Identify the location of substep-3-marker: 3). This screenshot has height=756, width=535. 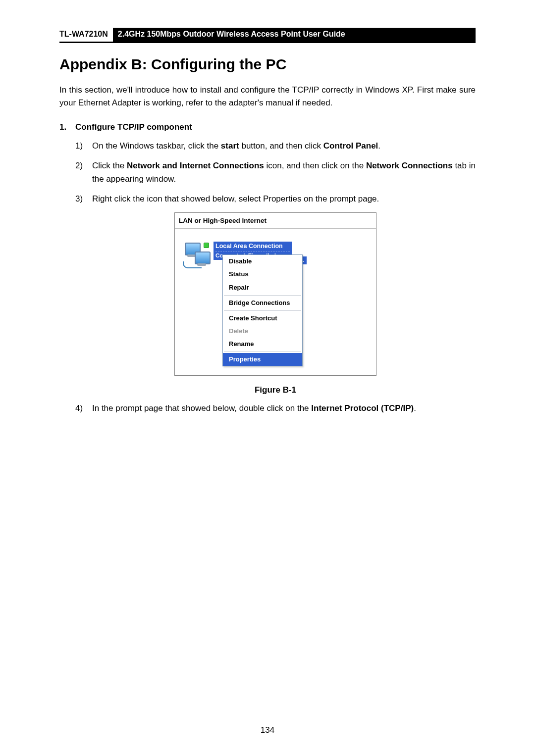
(84, 199).